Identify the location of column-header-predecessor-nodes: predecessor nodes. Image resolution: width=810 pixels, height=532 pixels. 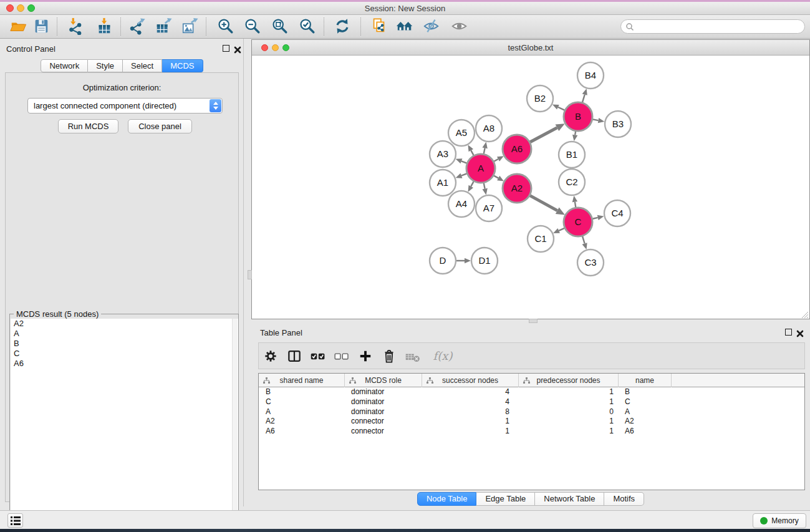
(569, 380).